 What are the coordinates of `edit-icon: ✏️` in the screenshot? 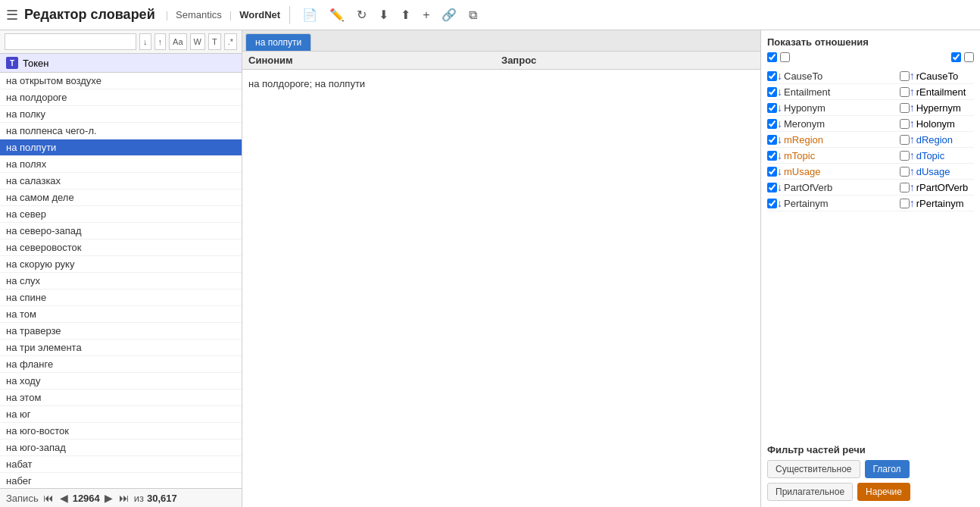 It's located at (337, 15).